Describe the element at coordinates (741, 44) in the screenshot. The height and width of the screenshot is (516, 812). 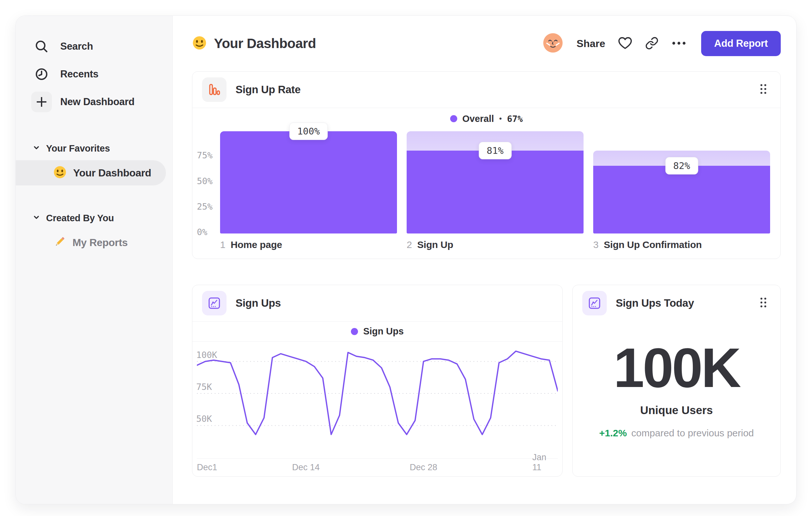
I see `add-report-button: Add Report` at that location.